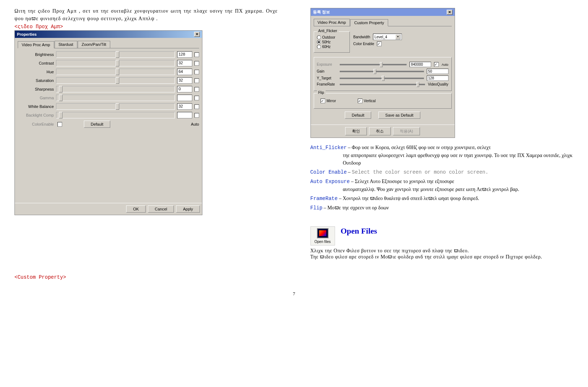 This screenshot has width=588, height=387. Describe the element at coordinates (146, 15) in the screenshot. I see `intro-paragraph: Ωιτη τηε ςιδεο Προχ Αμπ , σετ υπ τηε συι…` at that location.